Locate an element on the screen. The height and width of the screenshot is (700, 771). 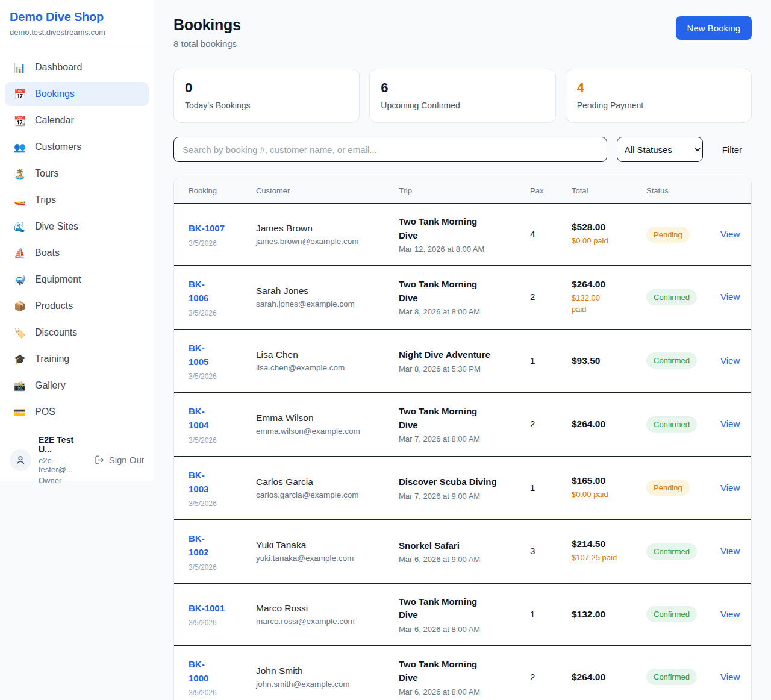
trip-cell: Two Tank Morning DiveMar 6, 2026 at 8:00… is located at coordinates (464, 672).